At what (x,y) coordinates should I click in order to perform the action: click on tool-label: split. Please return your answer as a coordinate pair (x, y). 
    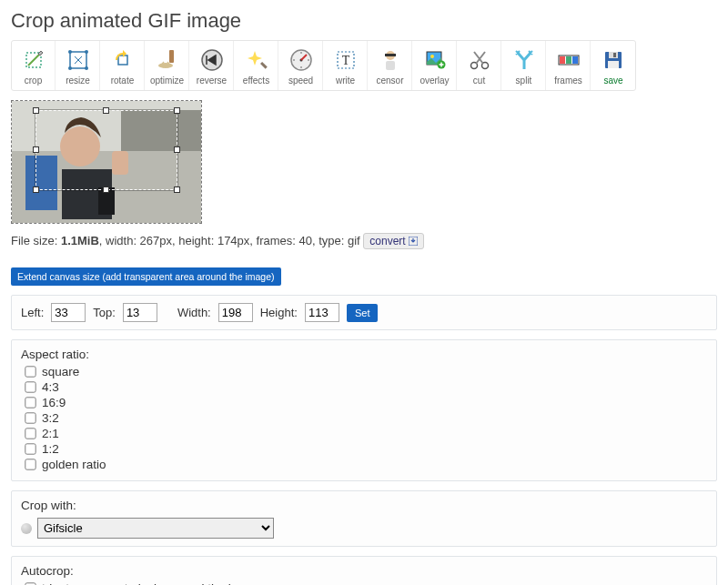
    Looking at the image, I should click on (524, 80).